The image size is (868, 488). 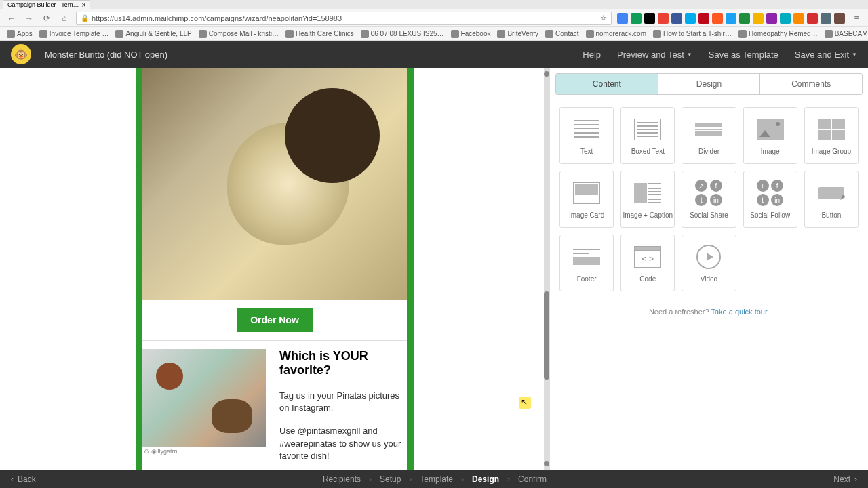 I want to click on block-label: Image + Caption, so click(x=648, y=216).